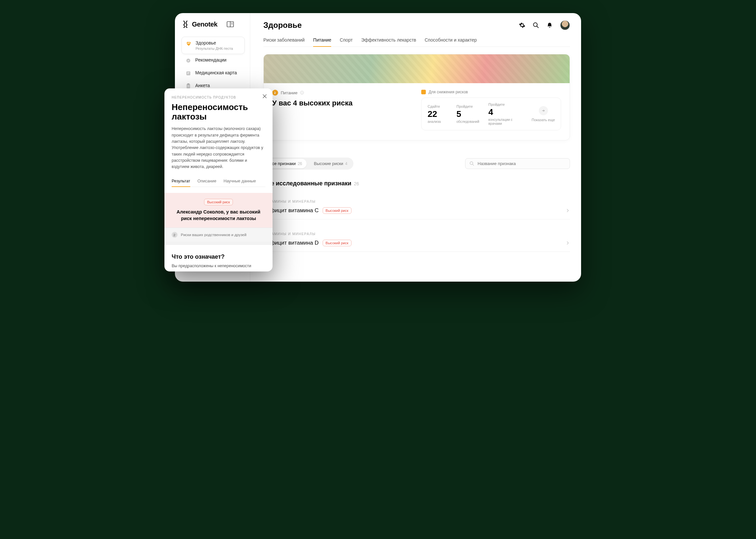 This screenshot has height=539, width=756. I want to click on tab-abilities: Способности и характер, so click(451, 40).